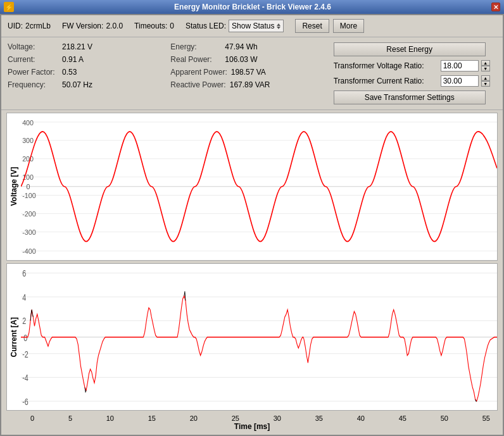 The height and width of the screenshot is (436, 504). I want to click on info-mid: Energy: 47.94 Wh Real Power: 106.03 W Ap…, so click(252, 73).